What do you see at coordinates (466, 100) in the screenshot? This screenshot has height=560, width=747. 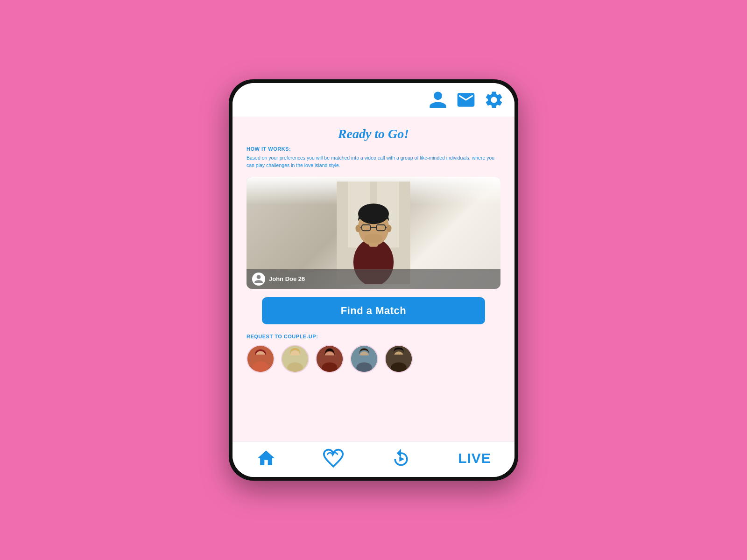 I see `message-icon` at bounding box center [466, 100].